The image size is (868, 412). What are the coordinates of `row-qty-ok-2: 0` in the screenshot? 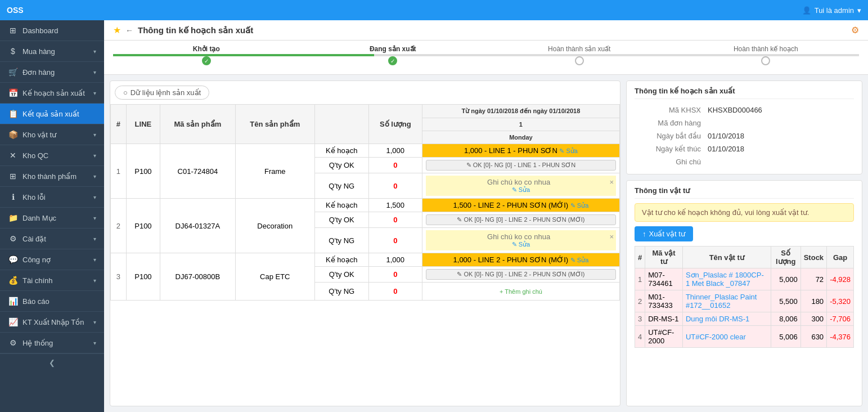 It's located at (395, 220).